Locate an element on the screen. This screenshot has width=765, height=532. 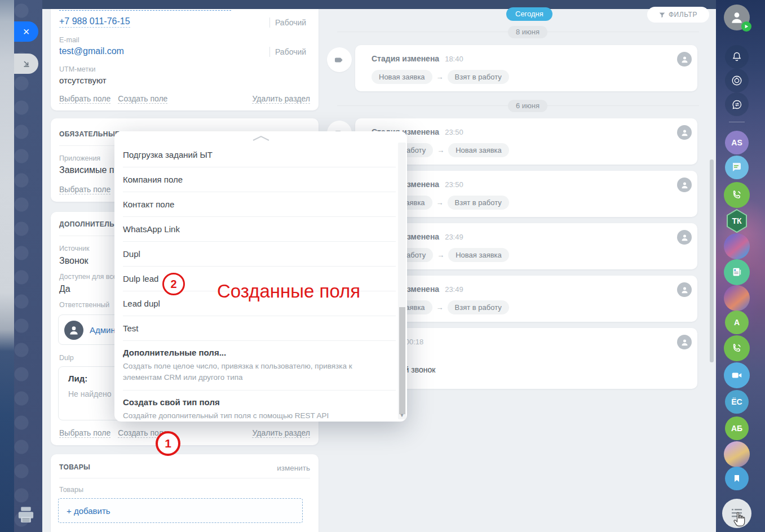
chat-avatar-as: AS is located at coordinates (737, 143).